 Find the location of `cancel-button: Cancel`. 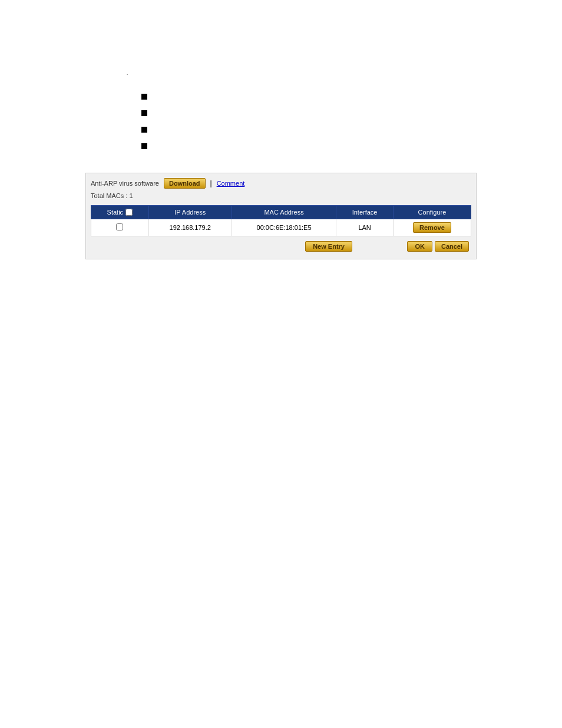

cancel-button: Cancel is located at coordinates (452, 246).